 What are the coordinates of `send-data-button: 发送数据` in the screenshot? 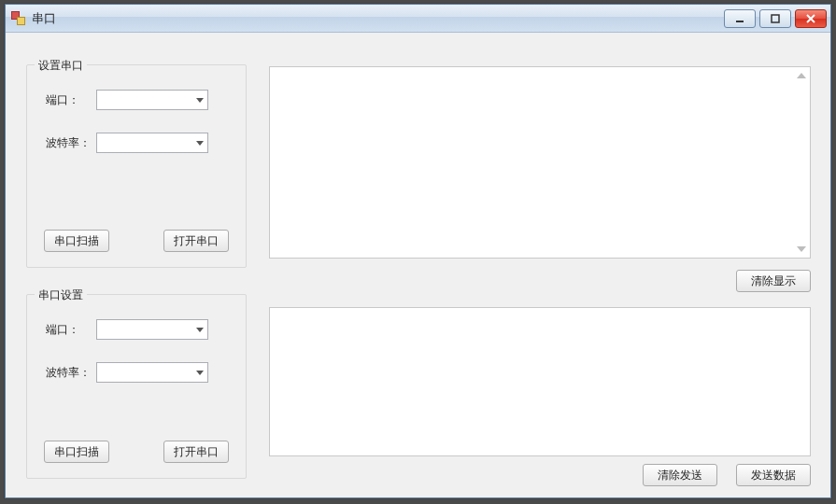 It's located at (773, 475).